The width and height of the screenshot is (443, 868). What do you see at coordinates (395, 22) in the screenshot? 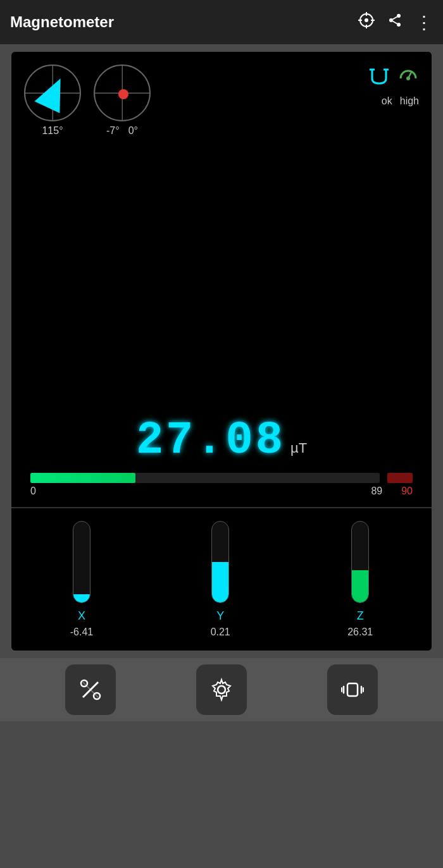
I see `share-icon` at bounding box center [395, 22].